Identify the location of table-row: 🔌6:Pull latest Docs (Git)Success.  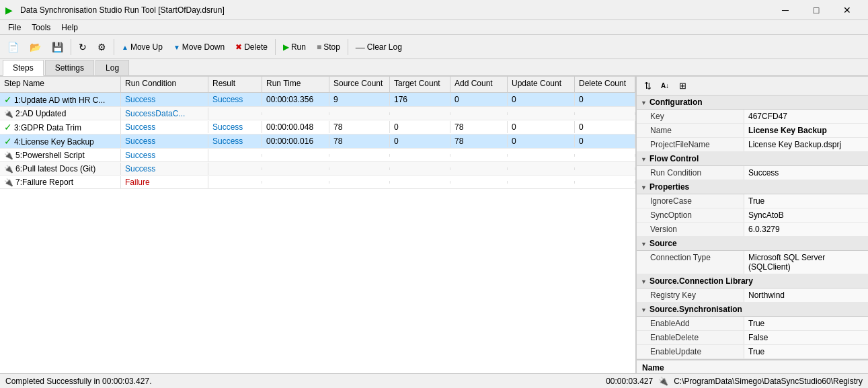
(317, 169).